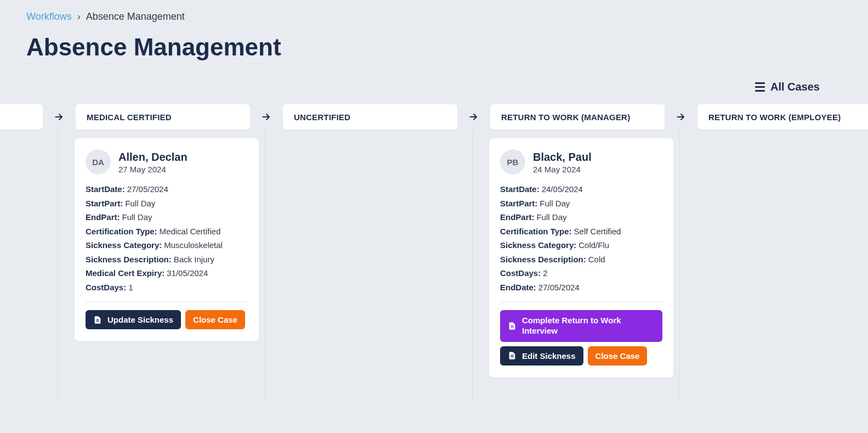 Image resolution: width=868 pixels, height=433 pixels. What do you see at coordinates (577, 117) in the screenshot?
I see `column-header-rtw-manager: RETURN TO WORK (MANAGER)` at bounding box center [577, 117].